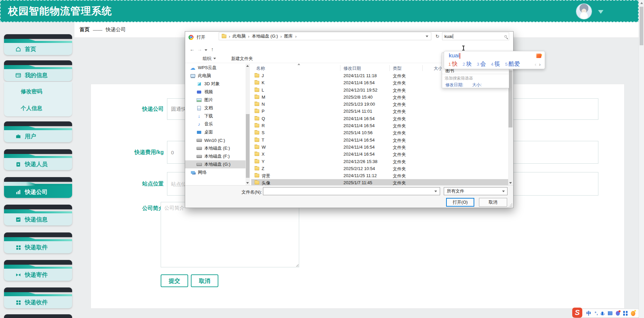 This screenshot has height=318, width=644. I want to click on address-crumb-gallery: 图库, so click(288, 36).